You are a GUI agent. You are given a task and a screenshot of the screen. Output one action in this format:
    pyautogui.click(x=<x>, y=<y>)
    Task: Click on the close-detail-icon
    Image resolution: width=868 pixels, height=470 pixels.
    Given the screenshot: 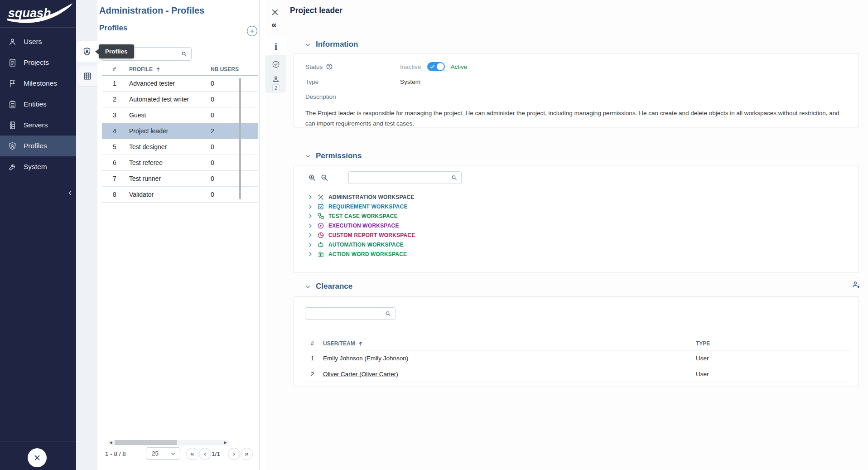 What is the action you would take?
    pyautogui.click(x=275, y=12)
    